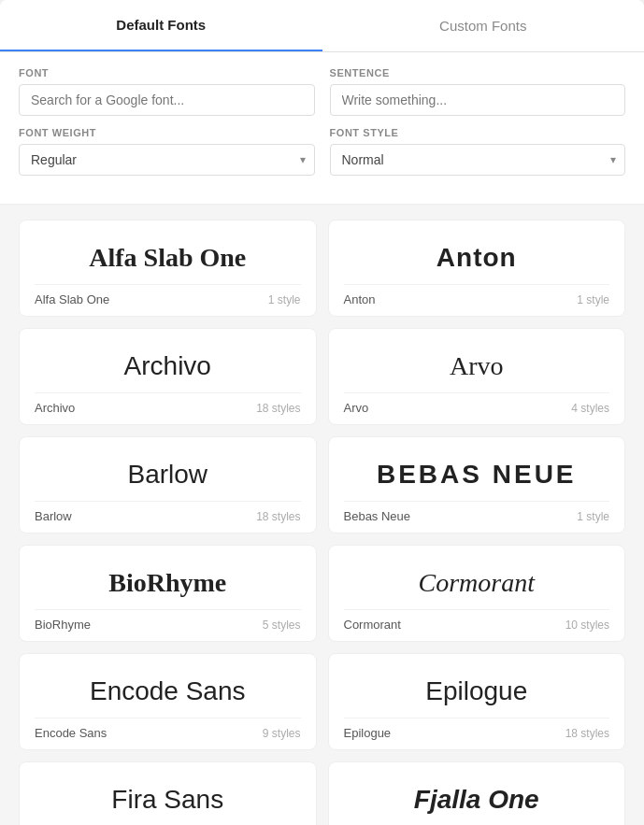  I want to click on font-preview-fjalla-one: Fjalla One, so click(477, 798).